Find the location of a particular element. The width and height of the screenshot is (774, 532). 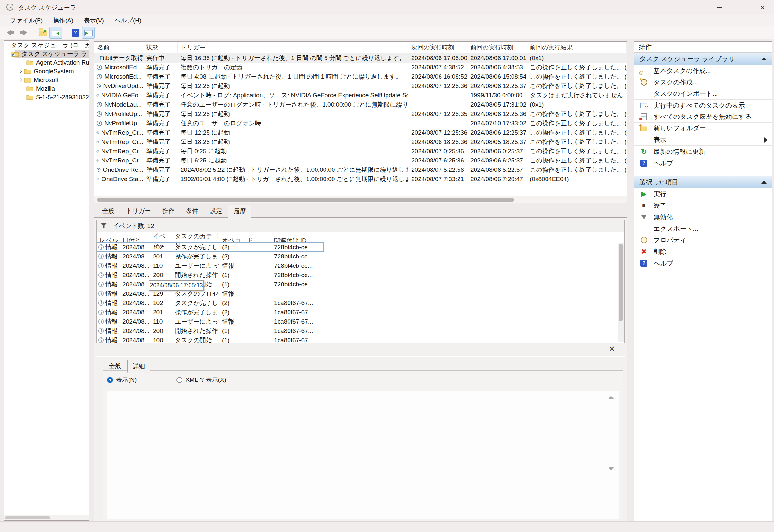

action-item: タスクの作成... is located at coordinates (703, 82).